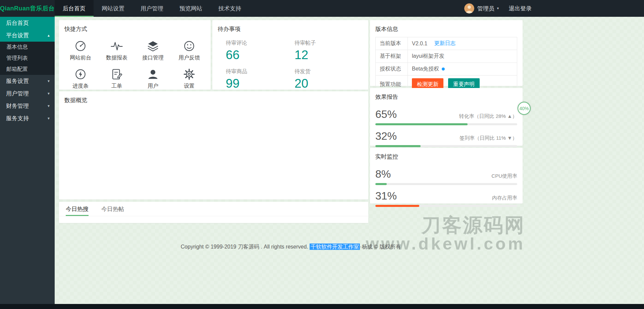  What do you see at coordinates (446, 65) in the screenshot?
I see `version-table: 当前版本 V2.0.1 更新日志 基于框架 layui框架开发 授权状态 Bet…` at bounding box center [446, 65].